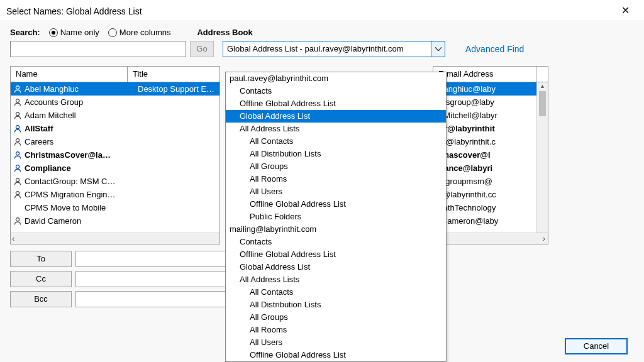  What do you see at coordinates (115, 128) in the screenshot?
I see `table-row: AllStaff` at bounding box center [115, 128].